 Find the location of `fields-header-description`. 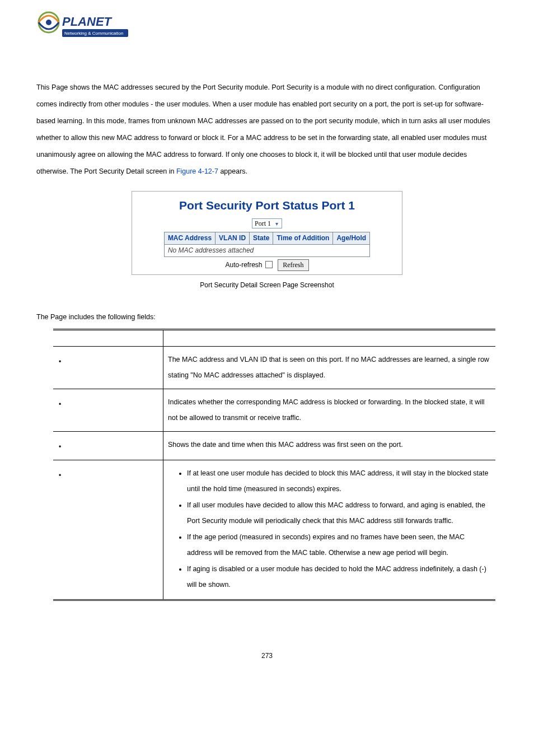

fields-header-description is located at coordinates (330, 338).